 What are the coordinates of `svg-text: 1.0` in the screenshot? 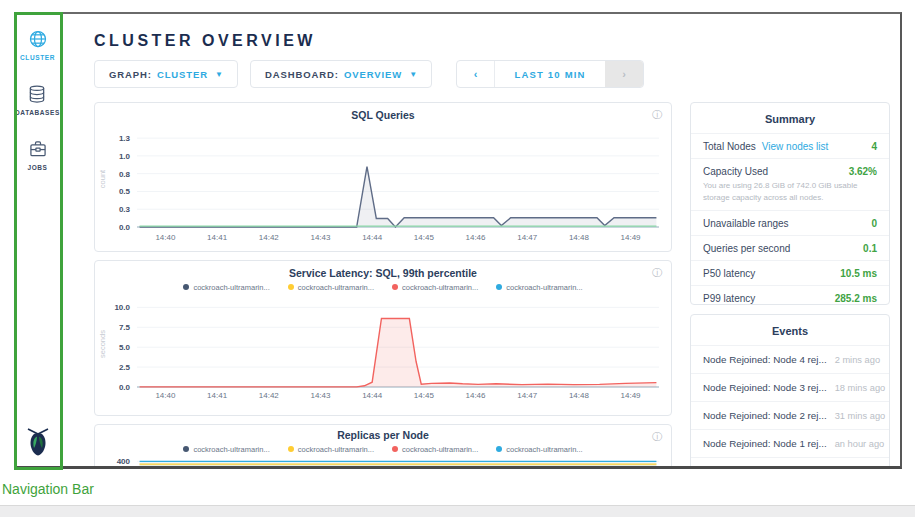 It's located at (125, 156).